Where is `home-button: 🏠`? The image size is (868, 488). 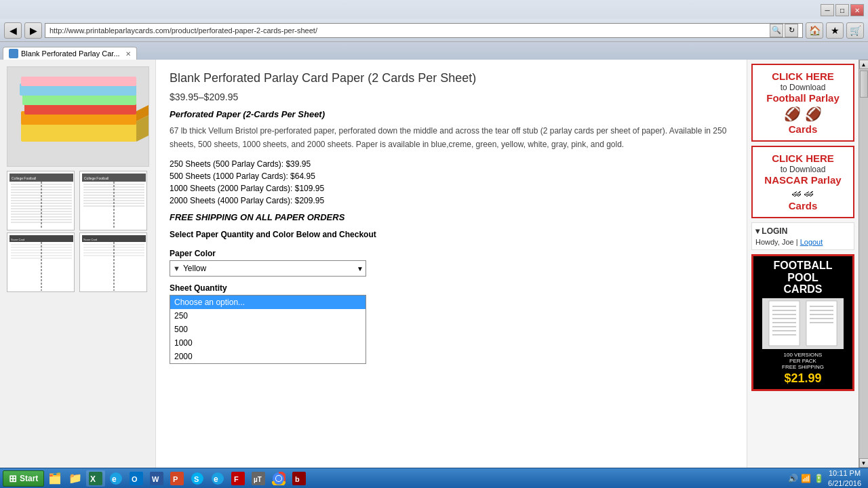 home-button: 🏠 is located at coordinates (814, 30).